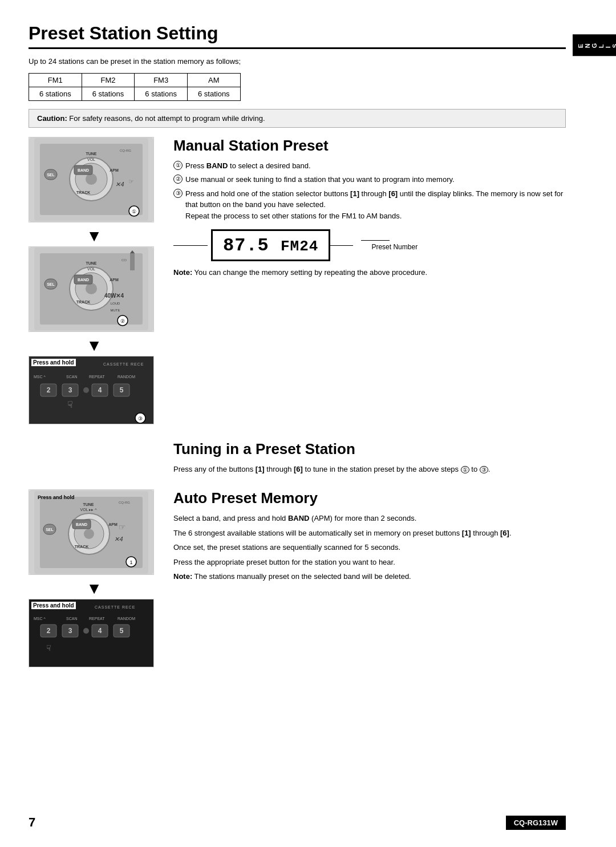  What do you see at coordinates (54, 606) in the screenshot?
I see `press-hold-label-2: Press and hold` at bounding box center [54, 606].